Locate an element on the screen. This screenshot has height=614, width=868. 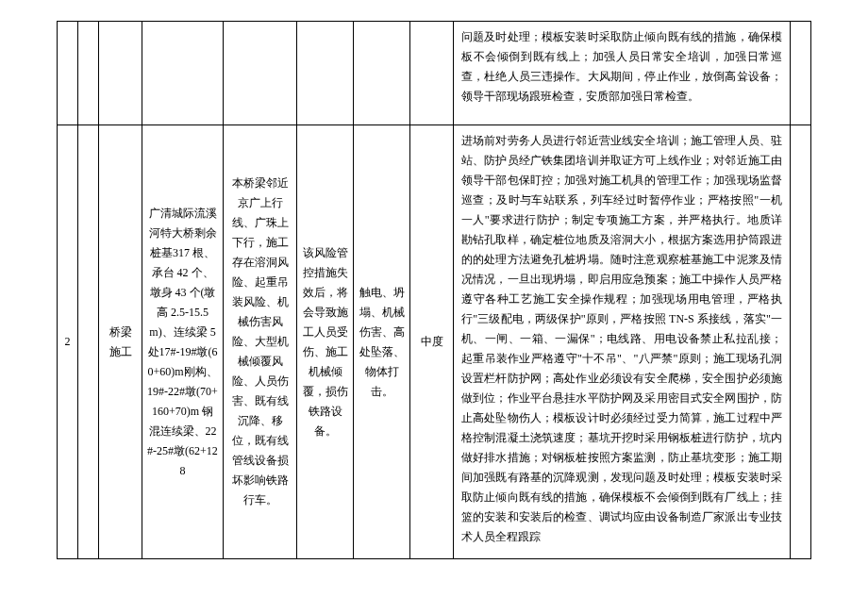
r1-c1 is located at coordinates (89, 74).